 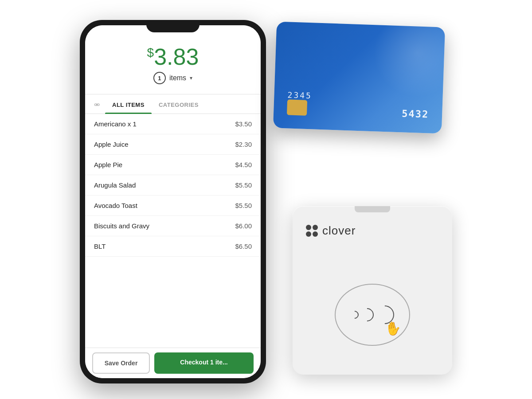 I want to click on item-name: Americano x 1, so click(x=115, y=124).